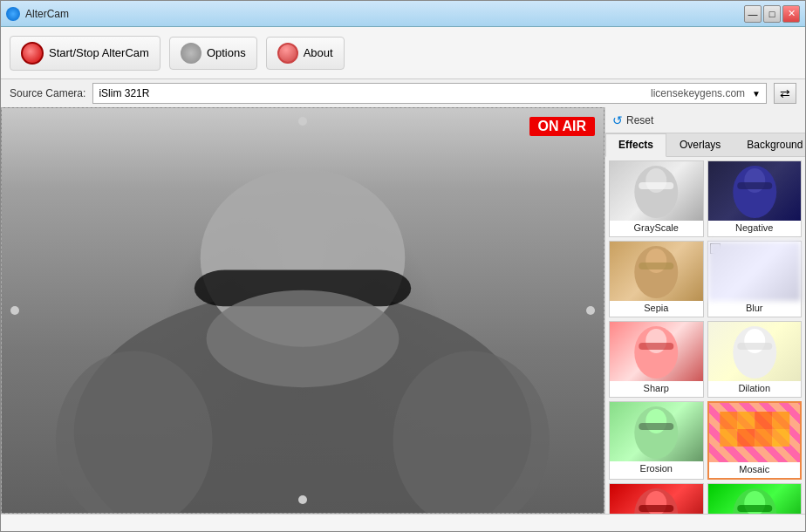 This screenshot has height=532, width=806. Describe the element at coordinates (47, 93) in the screenshot. I see `source-label: Source Camera:` at that location.